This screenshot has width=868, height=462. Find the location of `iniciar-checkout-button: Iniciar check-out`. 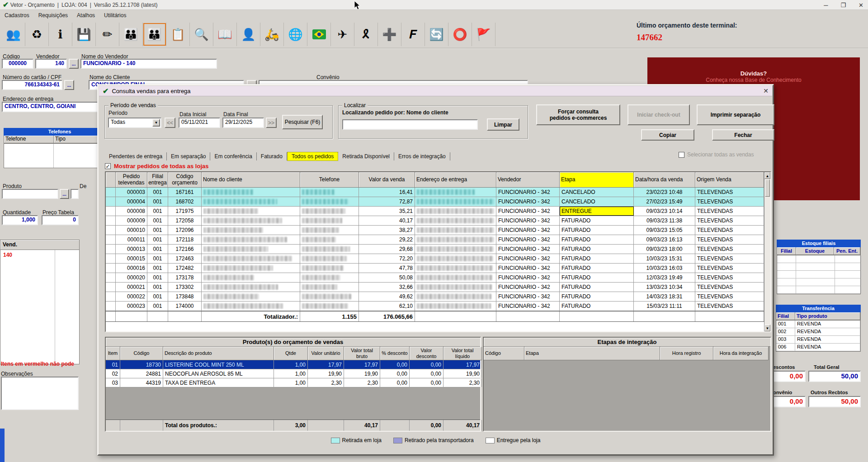

iniciar-checkout-button: Iniciar check-out is located at coordinates (659, 115).